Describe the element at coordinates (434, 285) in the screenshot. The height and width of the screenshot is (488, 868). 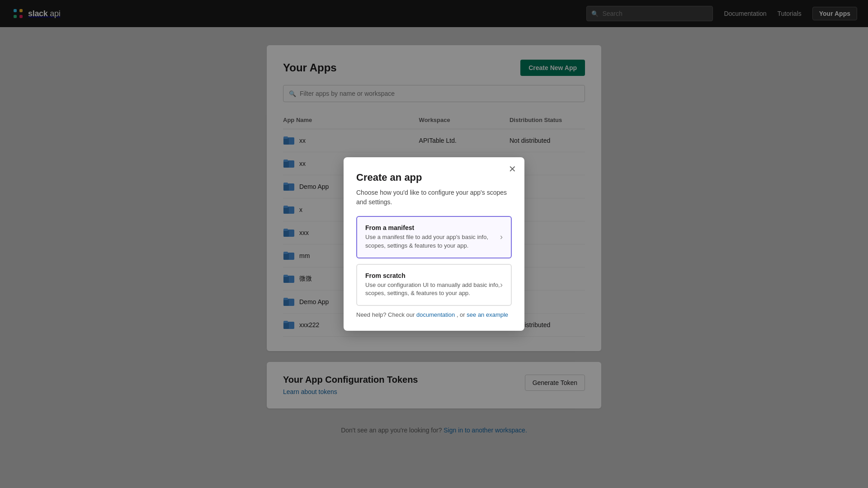
I see `option-from-scratch: From scratch Use our configuration UI to…` at that location.